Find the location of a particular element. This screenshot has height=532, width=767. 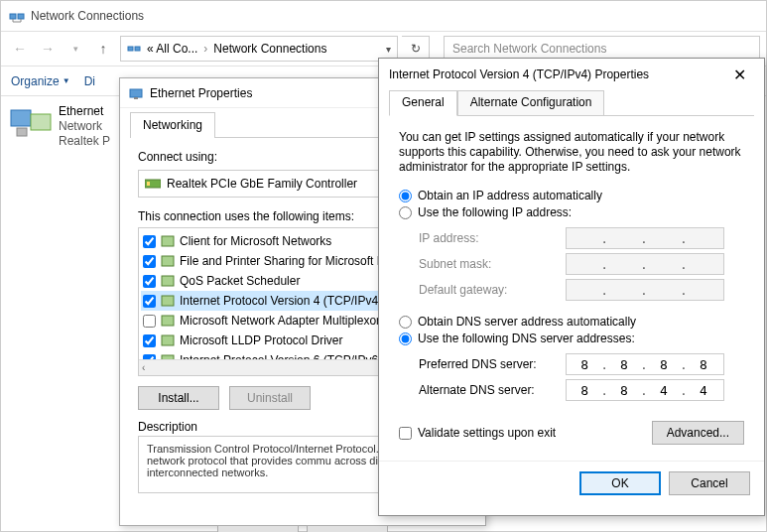

organize-label: Organize is located at coordinates (36, 81).